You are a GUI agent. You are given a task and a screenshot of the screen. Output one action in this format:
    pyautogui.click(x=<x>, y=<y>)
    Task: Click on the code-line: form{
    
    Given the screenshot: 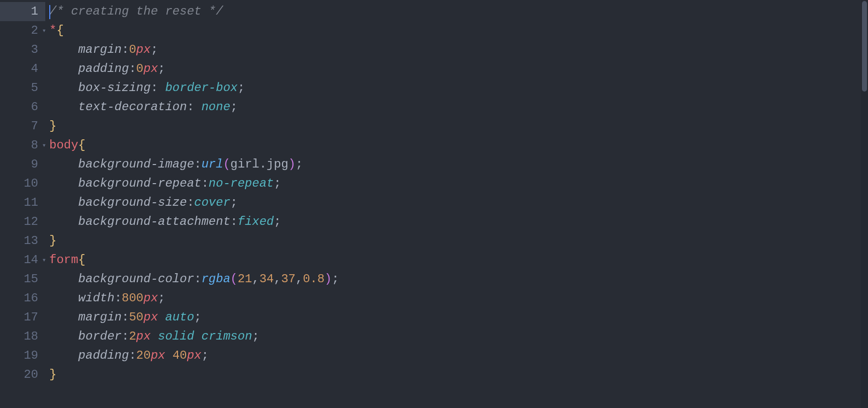 What is the action you would take?
    pyautogui.click(x=459, y=260)
    